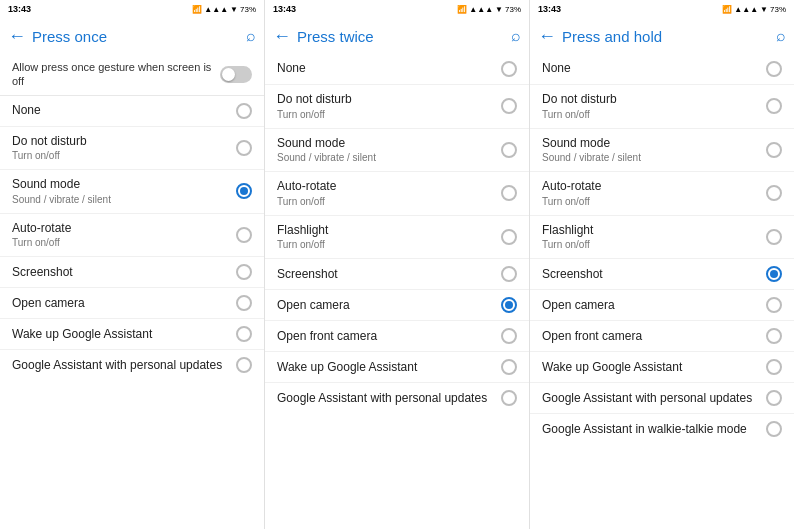  What do you see at coordinates (234, 10) in the screenshot?
I see `wifi-icon: ▼` at bounding box center [234, 10].